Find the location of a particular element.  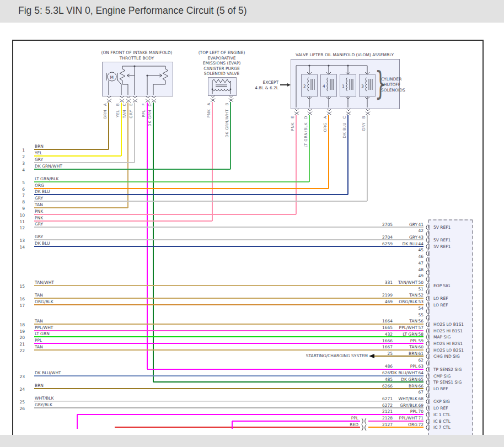

pin-number: 67 is located at coordinates (418, 392).